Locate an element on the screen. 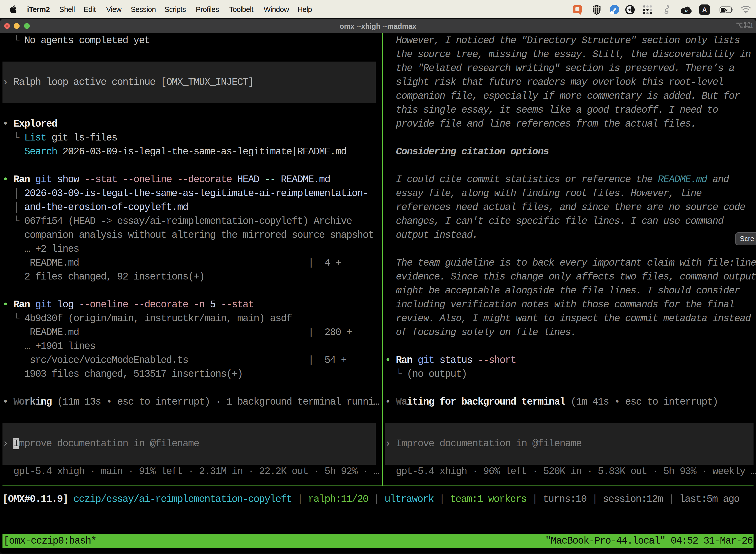 The image size is (756, 554). svg-text: A is located at coordinates (704, 10).